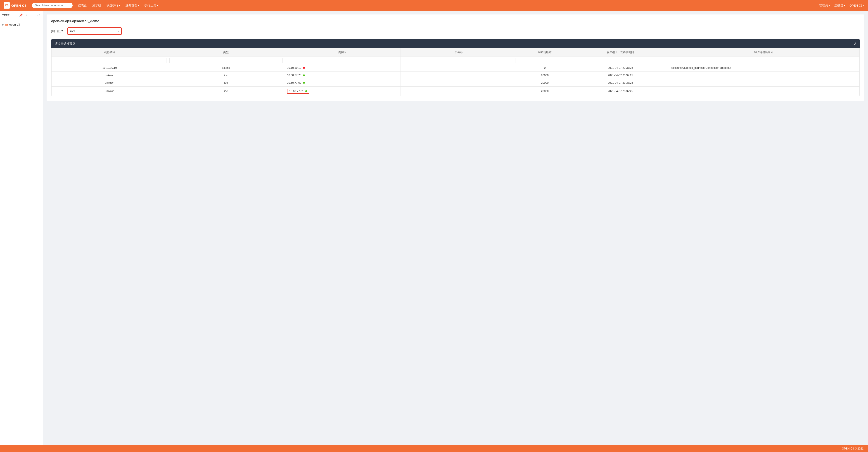 The height and width of the screenshot is (452, 868). What do you see at coordinates (226, 68) in the screenshot?
I see `cell-type: extend` at bounding box center [226, 68].